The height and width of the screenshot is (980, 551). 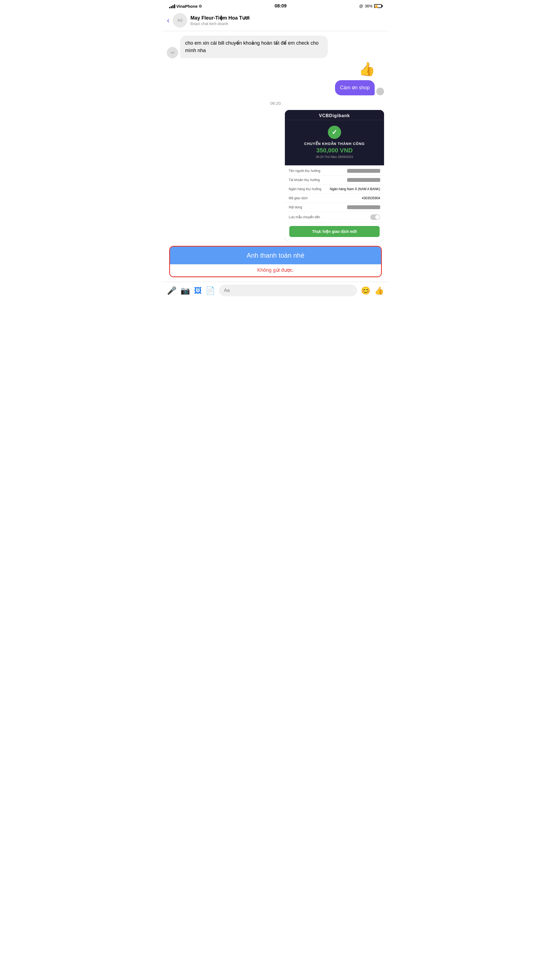 What do you see at coordinates (275, 176) in the screenshot?
I see `bank-transfer-message-row: VCBDigibank CHUYỂN KHOẢN THÀNH CÔNG 350,…` at bounding box center [275, 176].